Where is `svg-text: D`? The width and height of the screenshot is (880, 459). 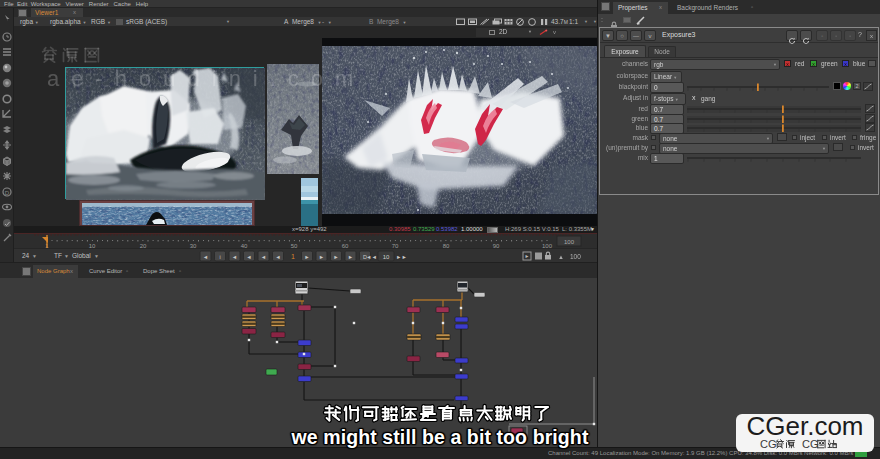
svg-text: D is located at coordinates (8, 193).